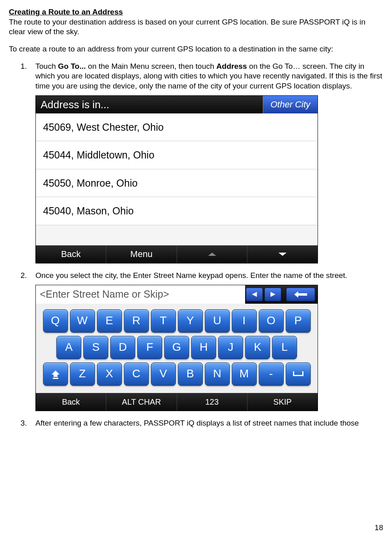  What do you see at coordinates (56, 374) in the screenshot?
I see `key-shift` at bounding box center [56, 374].